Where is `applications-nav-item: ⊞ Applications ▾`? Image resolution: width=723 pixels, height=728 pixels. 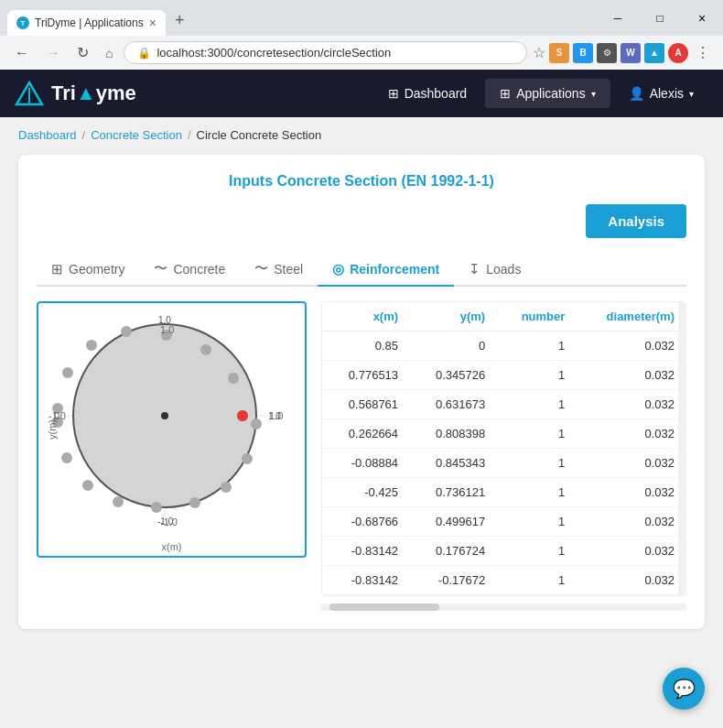
applications-nav-item: ⊞ Applications ▾ is located at coordinates (547, 93).